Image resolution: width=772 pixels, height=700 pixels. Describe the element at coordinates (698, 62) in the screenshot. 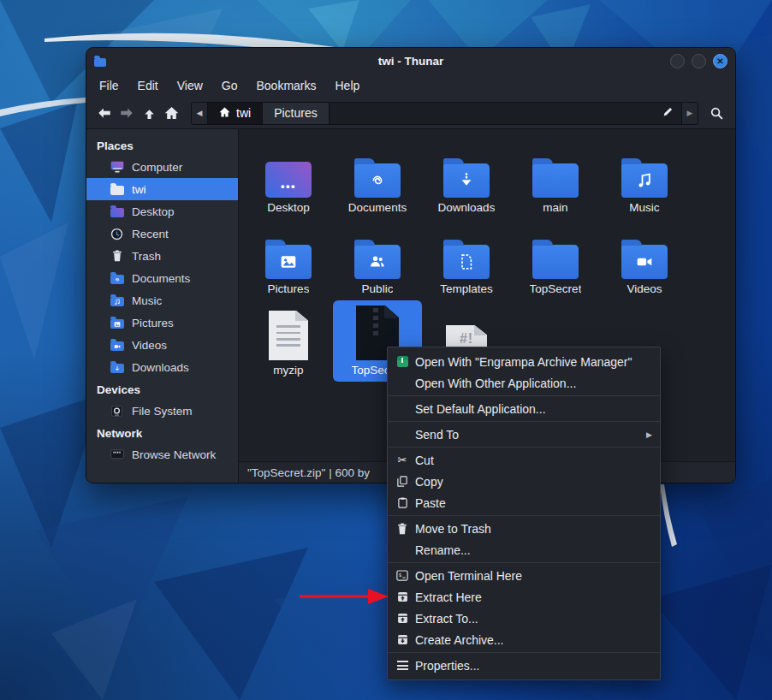

I see `maximize-button` at that location.